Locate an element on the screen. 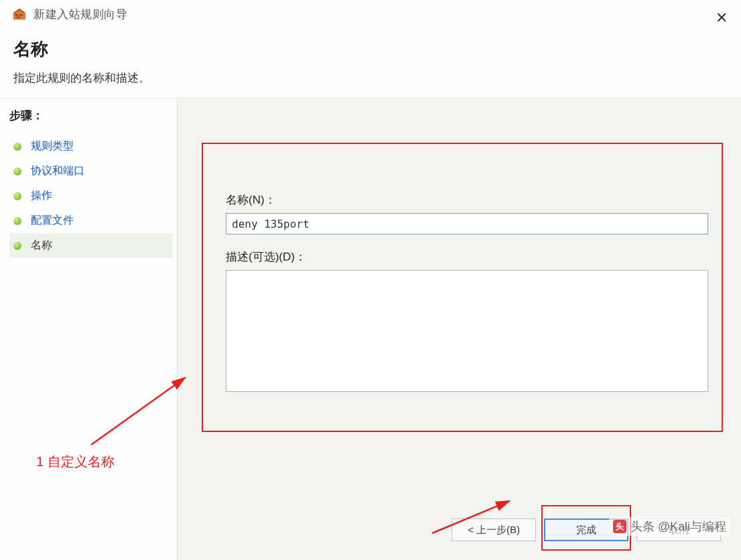 Image resolution: width=741 pixels, height=560 pixels. back-button-label: < 上一步(B) is located at coordinates (494, 531).